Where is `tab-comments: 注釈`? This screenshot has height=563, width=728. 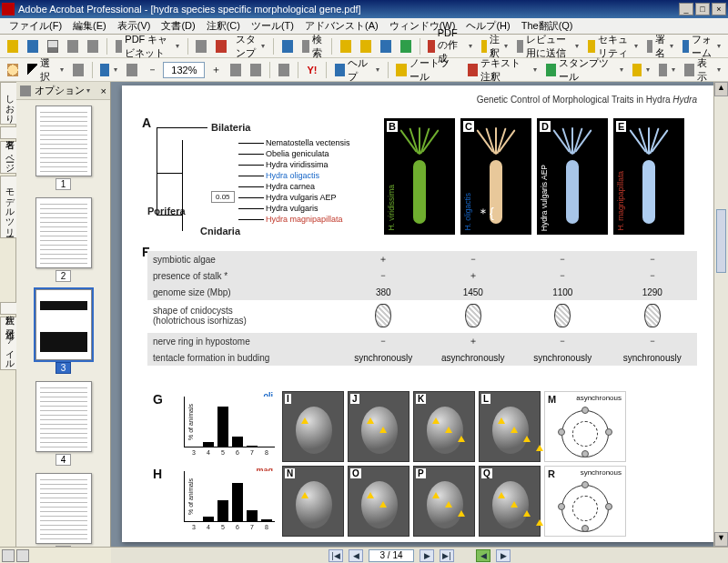 tab-comments: 注釈 is located at coordinates (9, 308).